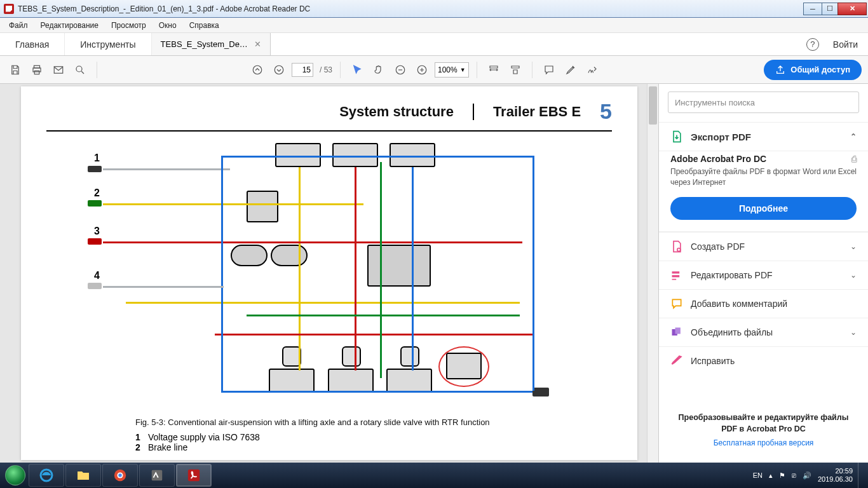 The image size is (868, 488). What do you see at coordinates (764, 137) in the screenshot?
I see `panel-export-pdf: Экспорт PDF ⌃` at bounding box center [764, 137].